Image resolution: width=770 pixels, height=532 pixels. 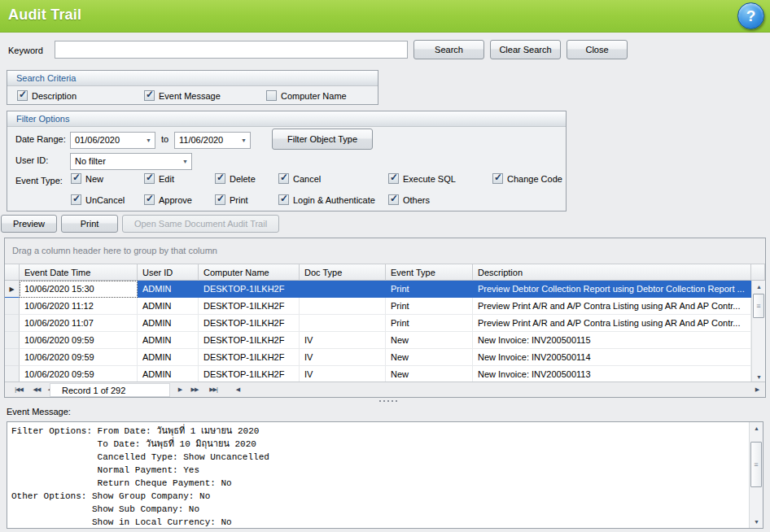 What do you see at coordinates (200, 224) in the screenshot?
I see `open-same-document-audit-trail-button: Open Same Document Audit Trail` at bounding box center [200, 224].